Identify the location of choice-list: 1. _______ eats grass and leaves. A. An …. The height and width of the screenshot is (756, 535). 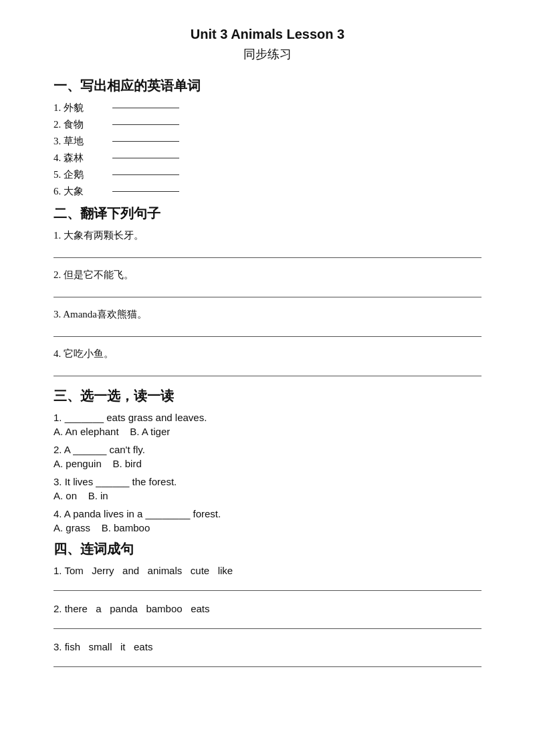
(268, 473).